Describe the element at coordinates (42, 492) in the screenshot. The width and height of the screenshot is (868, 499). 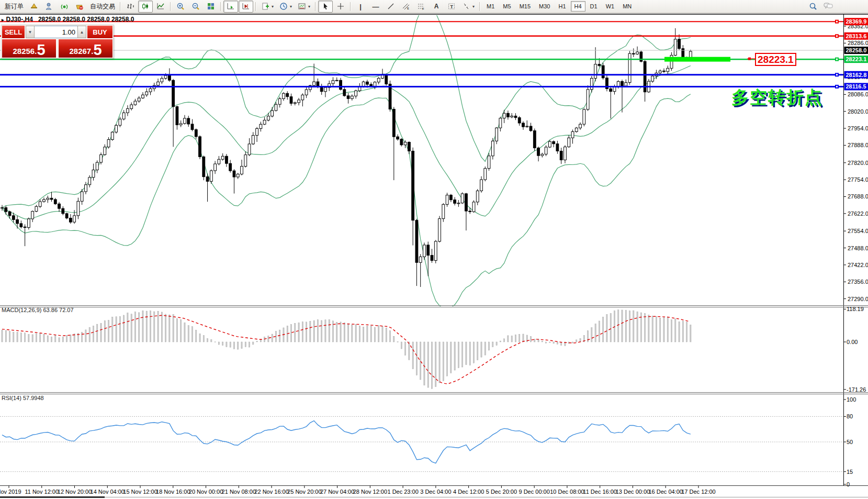
I see `svg-text: 11 Nov 12:00` at that location.